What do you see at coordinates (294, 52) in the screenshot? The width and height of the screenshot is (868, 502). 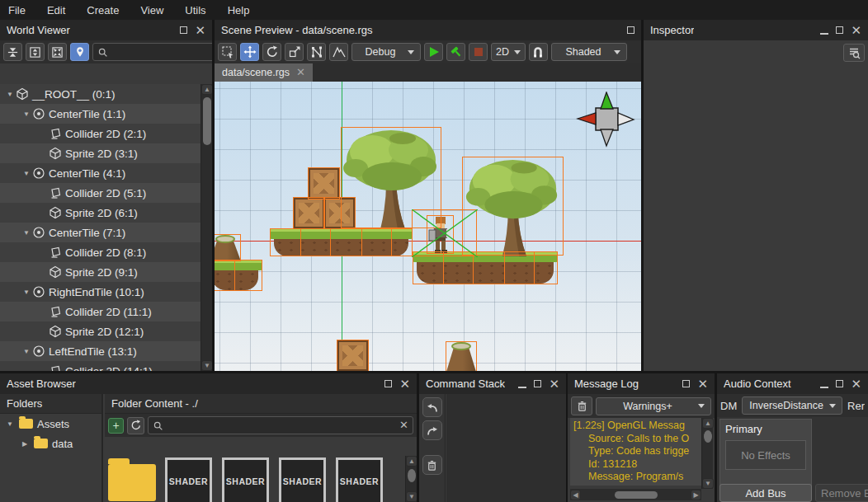 I see `scale-tool-button` at bounding box center [294, 52].